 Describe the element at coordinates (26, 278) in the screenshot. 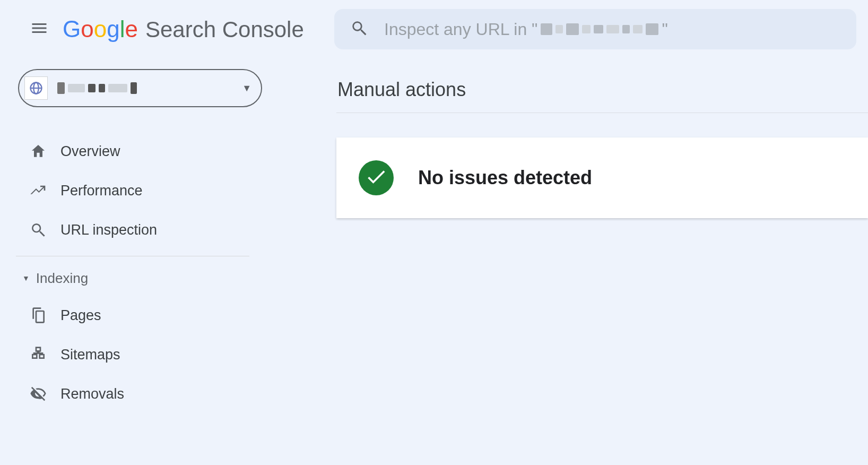

I see `caret-down-icon: ▼` at that location.